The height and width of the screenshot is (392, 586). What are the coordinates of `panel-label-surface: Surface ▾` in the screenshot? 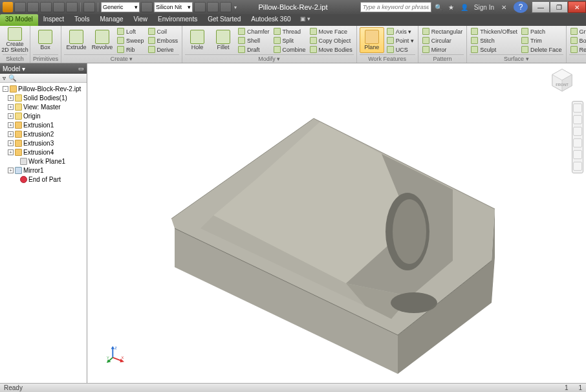 It's located at (516, 58).